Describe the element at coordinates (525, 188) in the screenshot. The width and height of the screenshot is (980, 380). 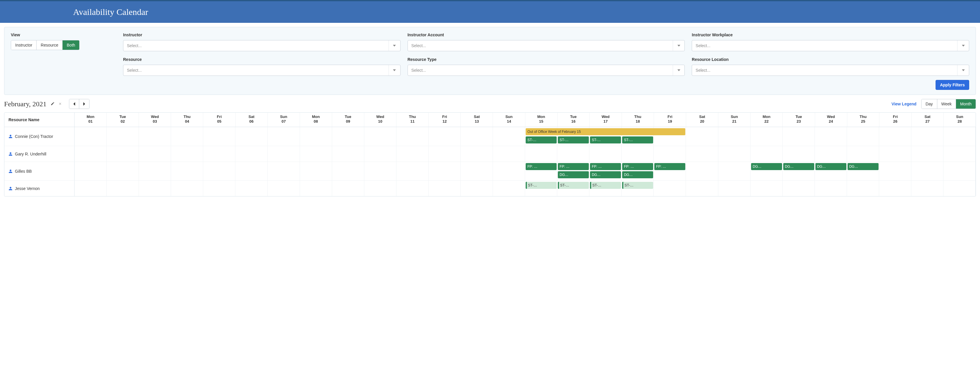
I see `events-layer: ST-…ST-…ST-…ST-…` at that location.